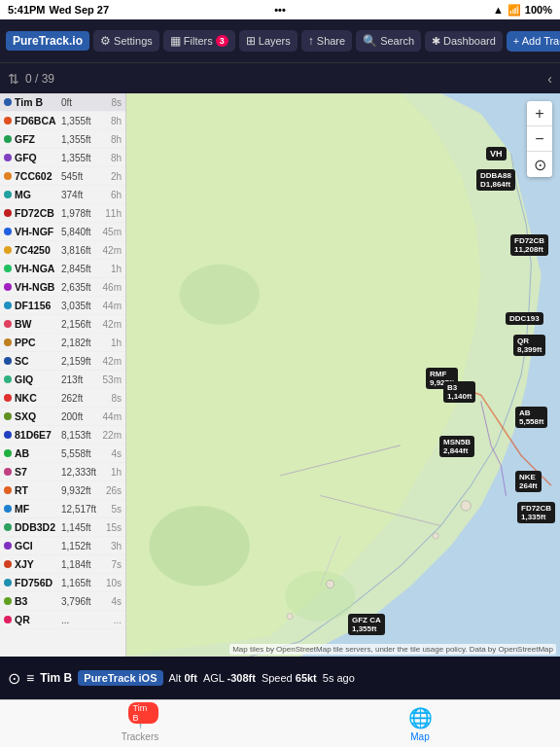  I want to click on collapse-button: ‹, so click(550, 79).